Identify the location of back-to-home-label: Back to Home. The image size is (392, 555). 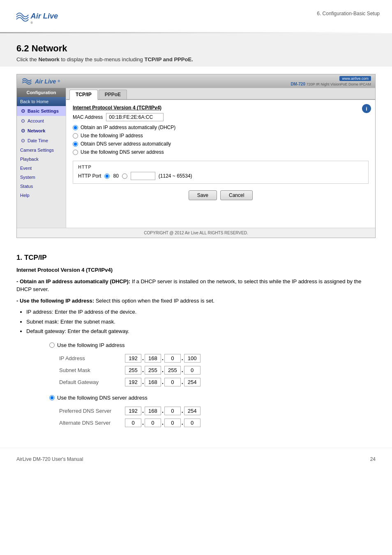
(35, 102).